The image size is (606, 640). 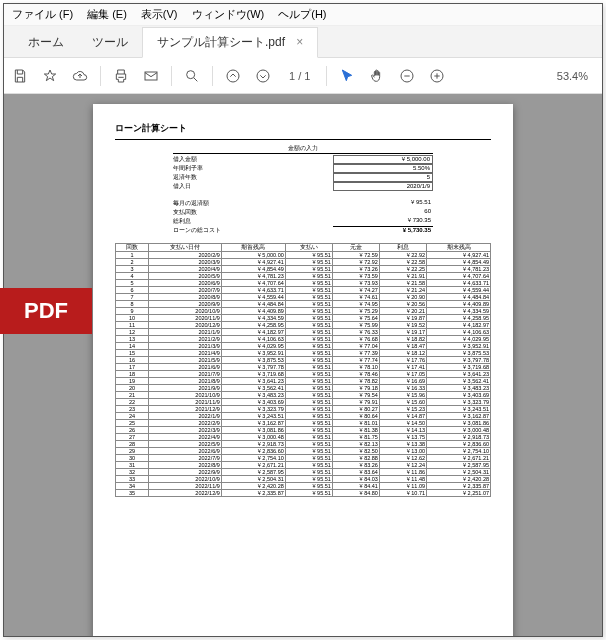 I want to click on save-icon, so click(x=20, y=76).